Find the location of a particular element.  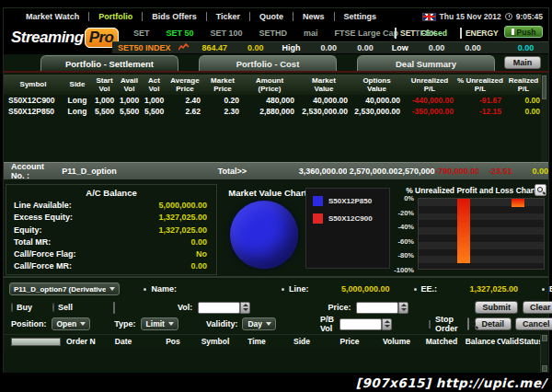

portfolio-header-cell: Start Vol is located at coordinates (105, 85).